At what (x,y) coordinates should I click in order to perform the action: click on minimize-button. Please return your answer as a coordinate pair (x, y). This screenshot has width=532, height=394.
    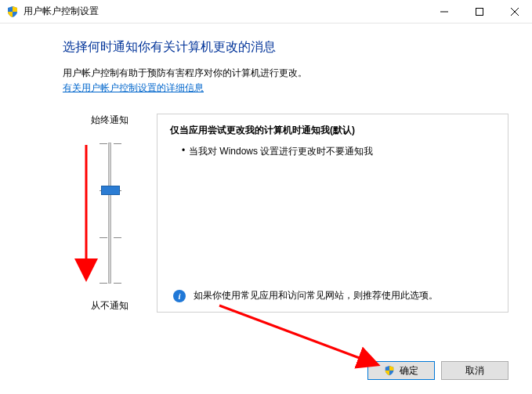
    Looking at the image, I should click on (443, 11).